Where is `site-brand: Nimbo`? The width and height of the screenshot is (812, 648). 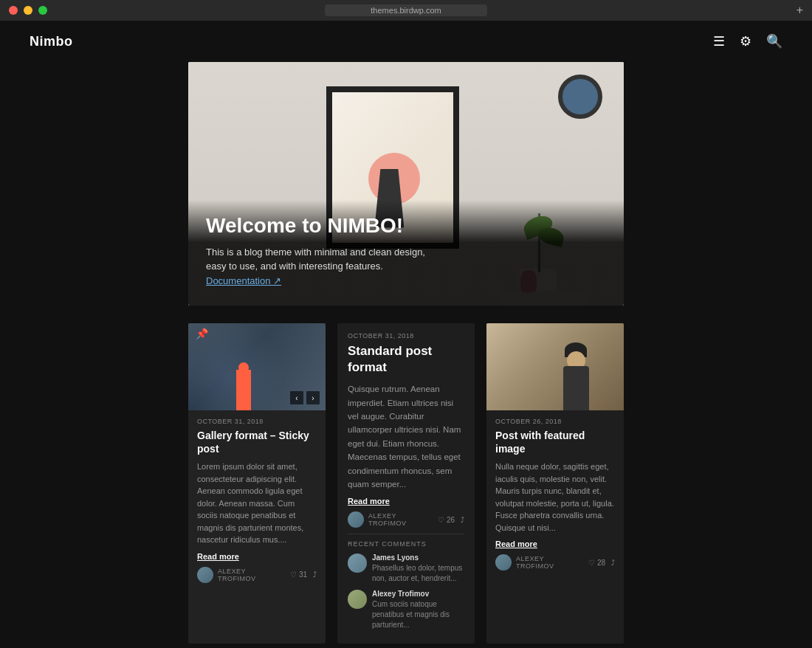
site-brand: Nimbo is located at coordinates (52, 41).